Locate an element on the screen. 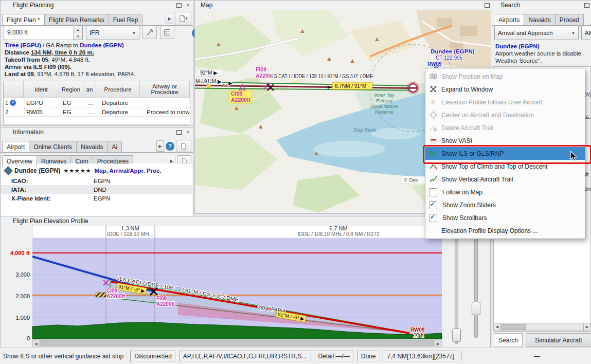  col-region: Region is located at coordinates (71, 89).